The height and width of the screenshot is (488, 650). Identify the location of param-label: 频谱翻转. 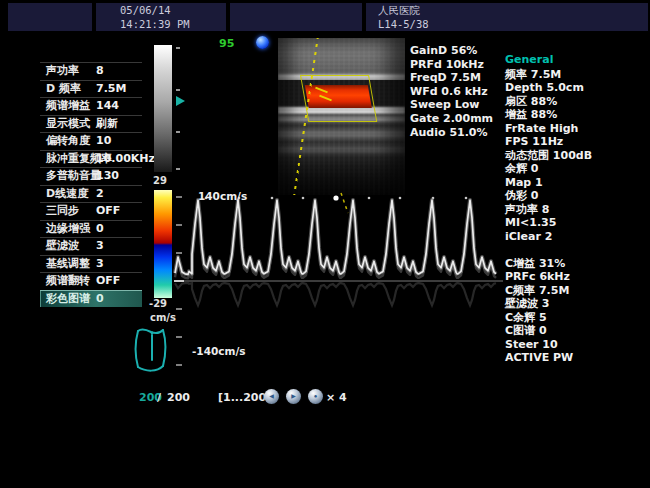
(68, 282).